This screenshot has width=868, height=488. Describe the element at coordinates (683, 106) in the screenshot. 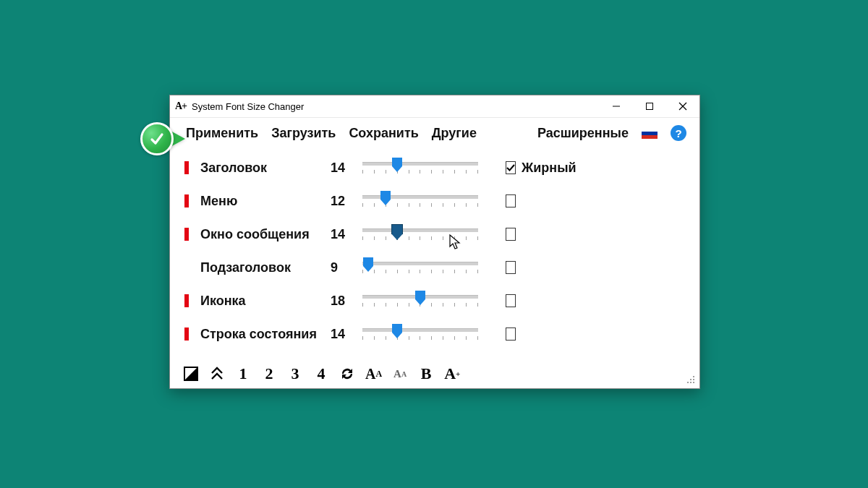

I see `close-button` at that location.